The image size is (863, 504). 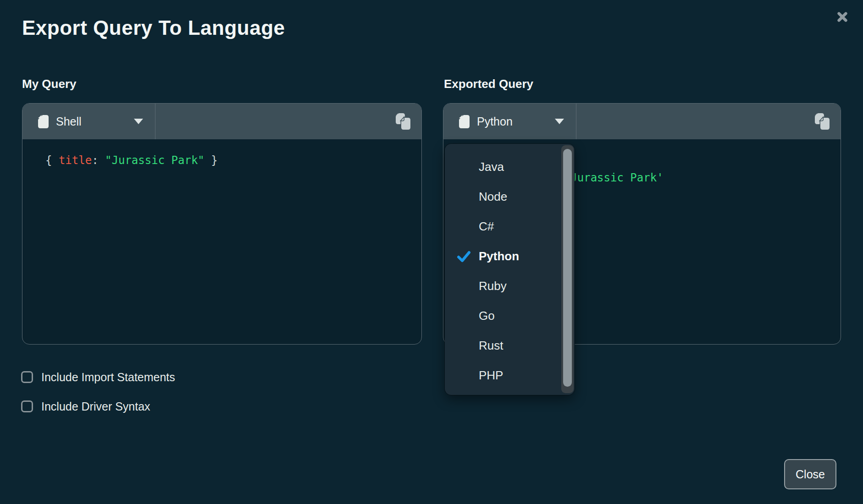 What do you see at coordinates (69, 122) in the screenshot?
I see `selected-language-label: Shell` at bounding box center [69, 122].